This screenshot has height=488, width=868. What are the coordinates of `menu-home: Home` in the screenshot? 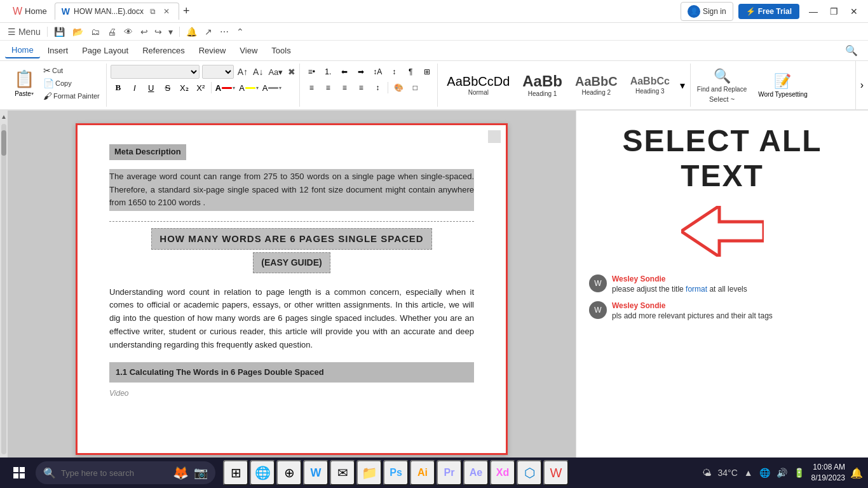 It's located at (23, 51).